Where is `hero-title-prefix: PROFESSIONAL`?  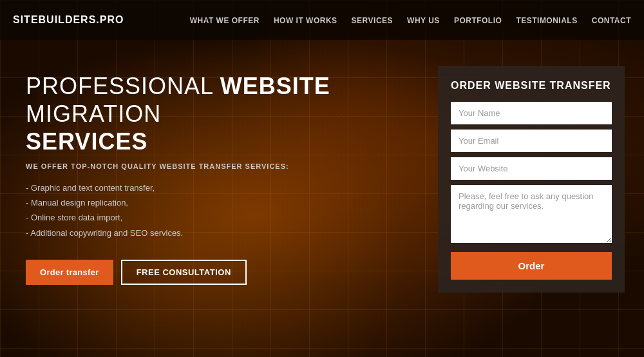 hero-title-prefix: PROFESSIONAL is located at coordinates (123, 86).